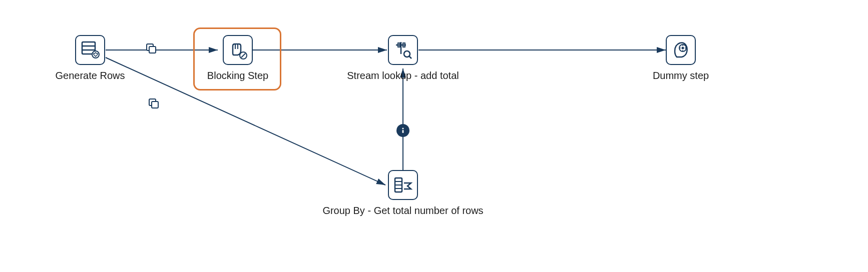 This screenshot has width=868, height=272. What do you see at coordinates (403, 130) in the screenshot?
I see `info-icon` at bounding box center [403, 130].